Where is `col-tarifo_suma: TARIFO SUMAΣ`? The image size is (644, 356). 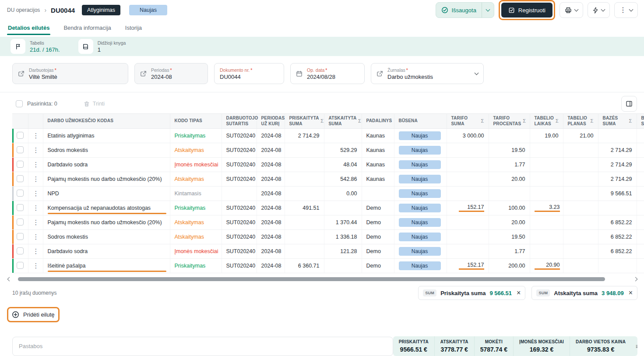
col-tarifo_suma: TARIFO SUMAΣ is located at coordinates (468, 121).